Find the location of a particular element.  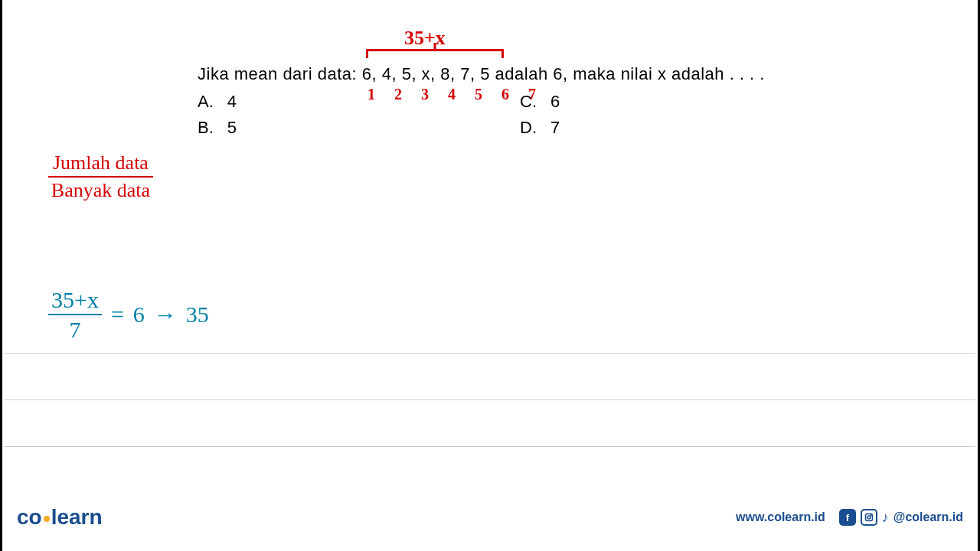

option-a-value: 4 is located at coordinates (232, 102).